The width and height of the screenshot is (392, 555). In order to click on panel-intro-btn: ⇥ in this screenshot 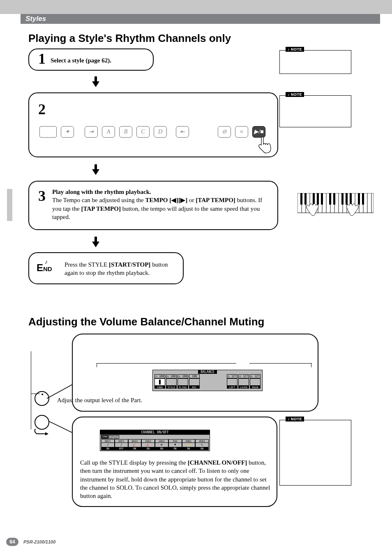, I will do `click(91, 132)`.